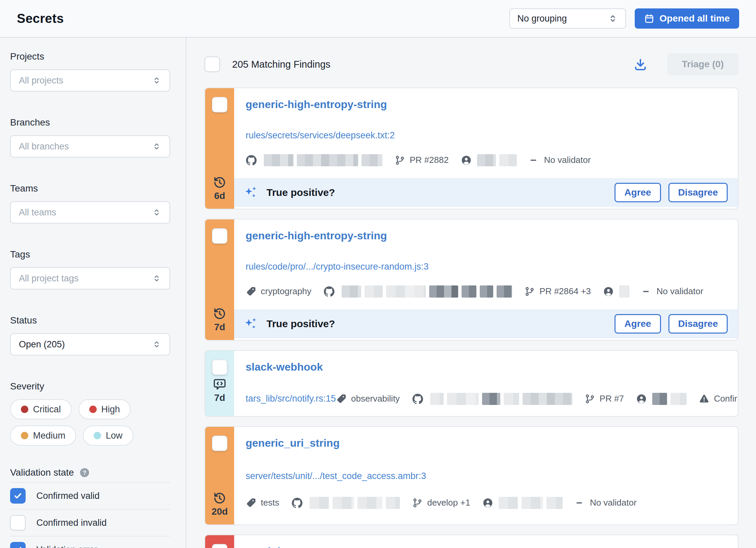 This screenshot has height=548, width=756. Describe the element at coordinates (726, 399) in the screenshot. I see `validator-label: Confirmed valid` at that location.